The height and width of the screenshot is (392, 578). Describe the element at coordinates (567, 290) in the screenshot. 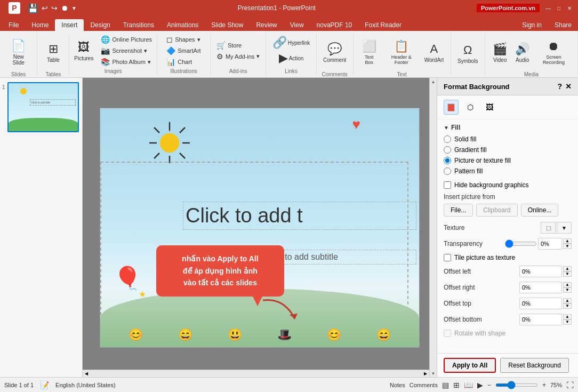

I see `offset-right-down: ▼` at that location.